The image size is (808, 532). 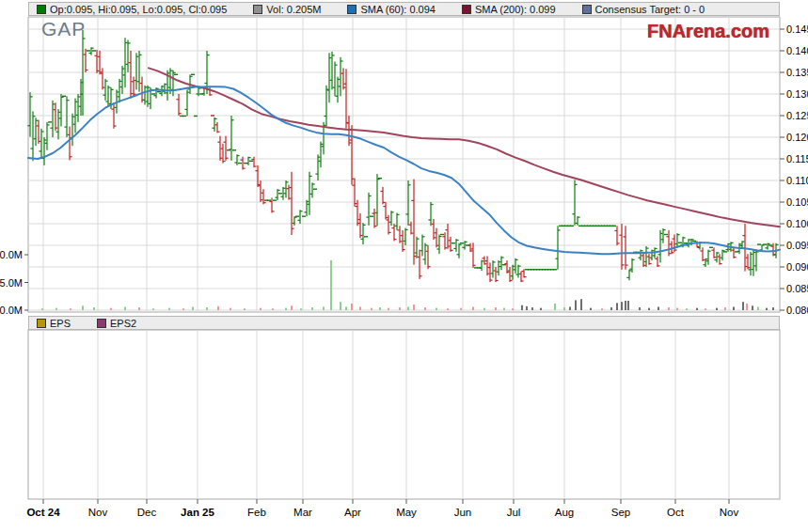 I want to click on month-label: Jun, so click(x=463, y=512).